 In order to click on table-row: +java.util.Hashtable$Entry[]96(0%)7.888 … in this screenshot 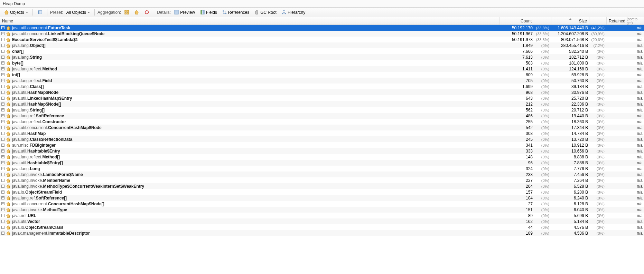, I will do `click(322, 163)`.